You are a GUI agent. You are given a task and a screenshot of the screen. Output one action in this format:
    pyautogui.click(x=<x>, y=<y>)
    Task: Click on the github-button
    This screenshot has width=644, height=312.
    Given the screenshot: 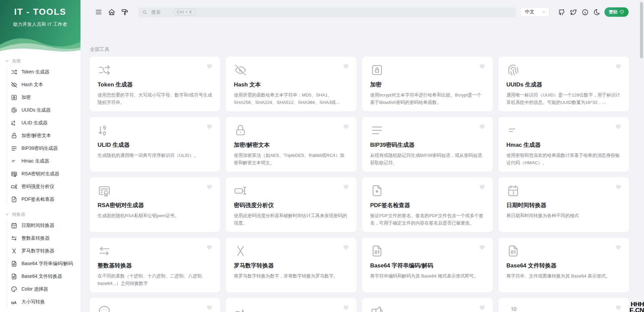 What is the action you would take?
    pyautogui.click(x=561, y=12)
    